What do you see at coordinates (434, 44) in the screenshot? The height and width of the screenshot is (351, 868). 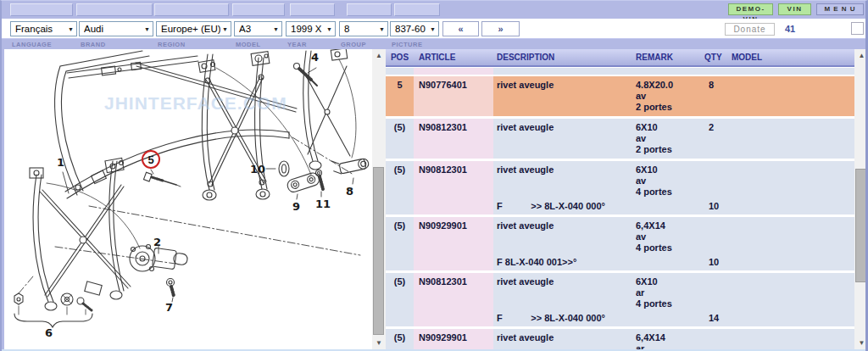 I see `toolbar-label-row: LANGUAGE BRAND REGION MODEL YEAR GROUP P…` at bounding box center [434, 44].